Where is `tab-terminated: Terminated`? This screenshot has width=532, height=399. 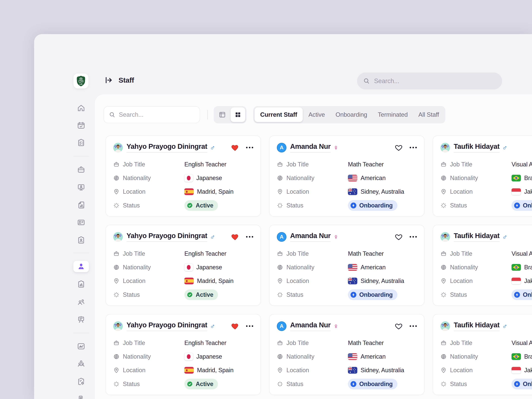
tab-terminated: Terminated is located at coordinates (393, 115).